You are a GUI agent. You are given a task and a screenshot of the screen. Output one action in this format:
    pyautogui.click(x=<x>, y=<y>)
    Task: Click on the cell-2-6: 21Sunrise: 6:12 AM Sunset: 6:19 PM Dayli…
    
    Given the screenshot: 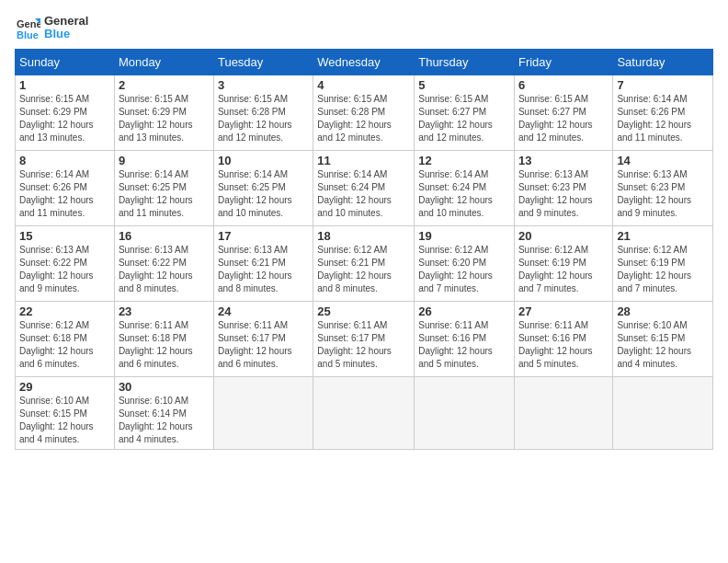 What is the action you would take?
    pyautogui.click(x=664, y=263)
    